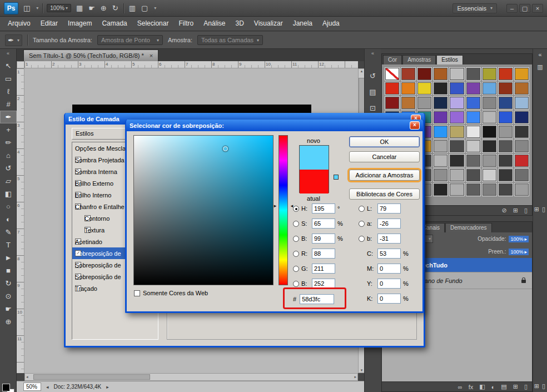 This screenshot has height=392, width=547. I want to click on move-tool: ↖, so click(8, 66).